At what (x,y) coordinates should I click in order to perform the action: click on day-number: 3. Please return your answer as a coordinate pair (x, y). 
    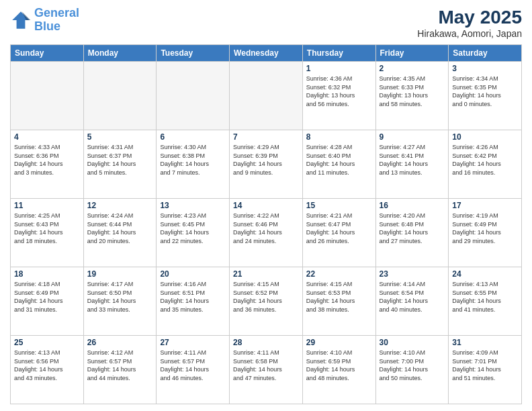
    Looking at the image, I should click on (485, 68).